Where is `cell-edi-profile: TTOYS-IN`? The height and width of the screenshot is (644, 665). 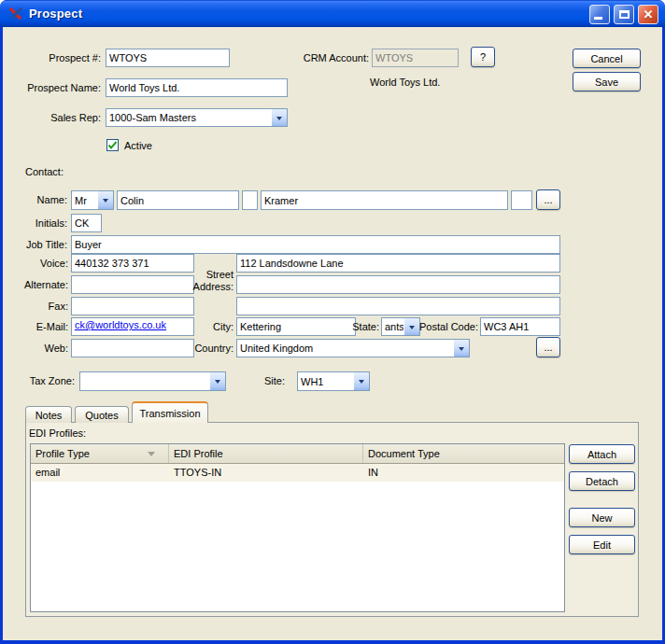 cell-edi-profile: TTOYS-IN is located at coordinates (266, 472).